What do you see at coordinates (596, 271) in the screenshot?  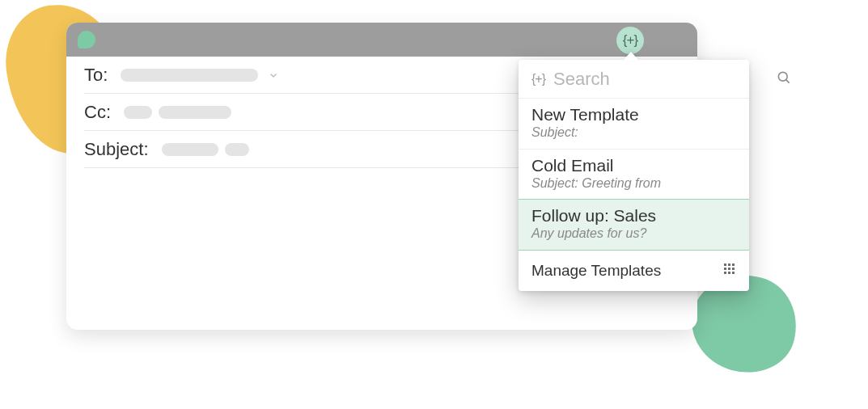 I see `manage-templates-label: Manage Templates` at bounding box center [596, 271].